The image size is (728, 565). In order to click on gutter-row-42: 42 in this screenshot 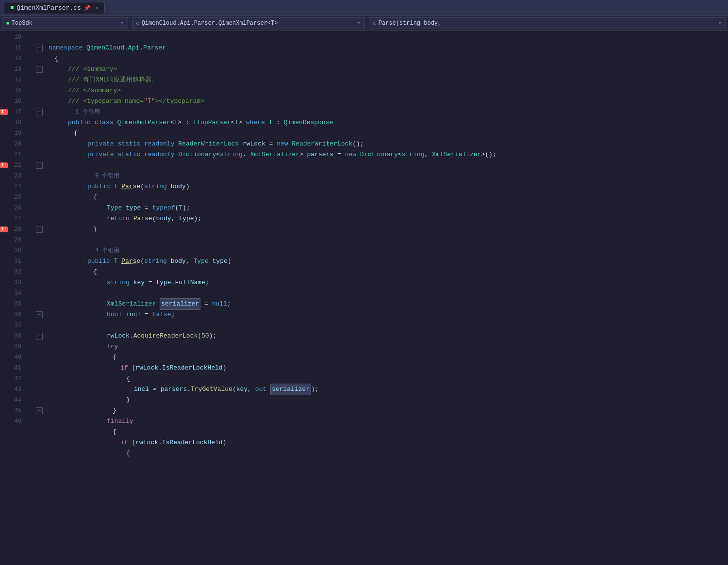, I will do `click(14, 379)`.